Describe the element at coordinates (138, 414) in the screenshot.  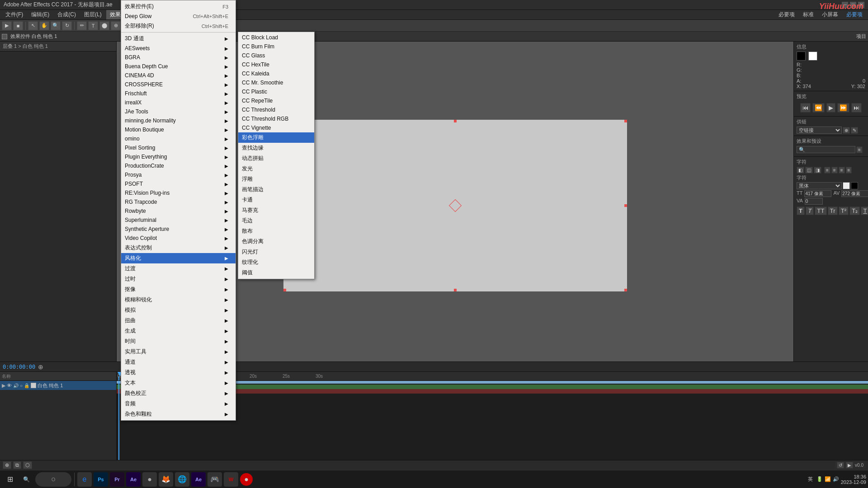
I see `label-noise: 杂色和颗粒` at that location.